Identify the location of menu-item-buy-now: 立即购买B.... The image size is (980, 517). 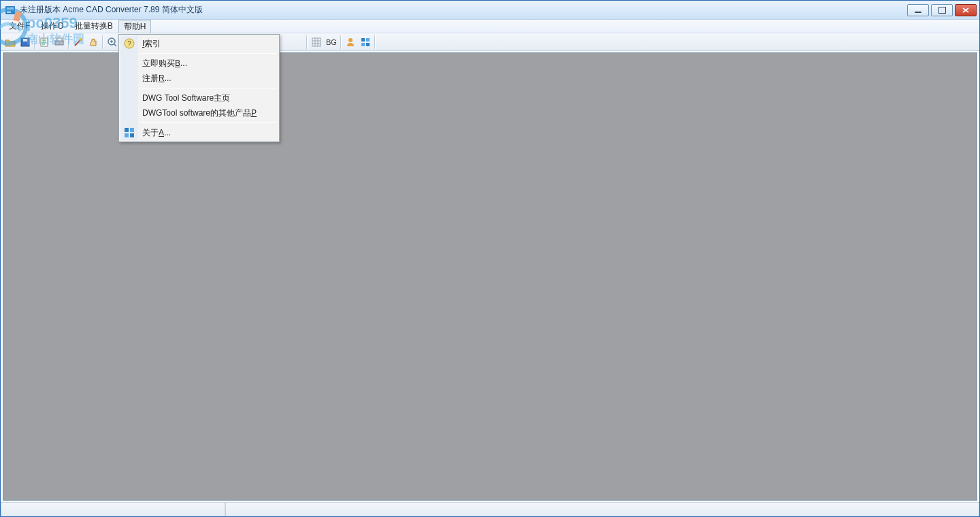
(199, 63).